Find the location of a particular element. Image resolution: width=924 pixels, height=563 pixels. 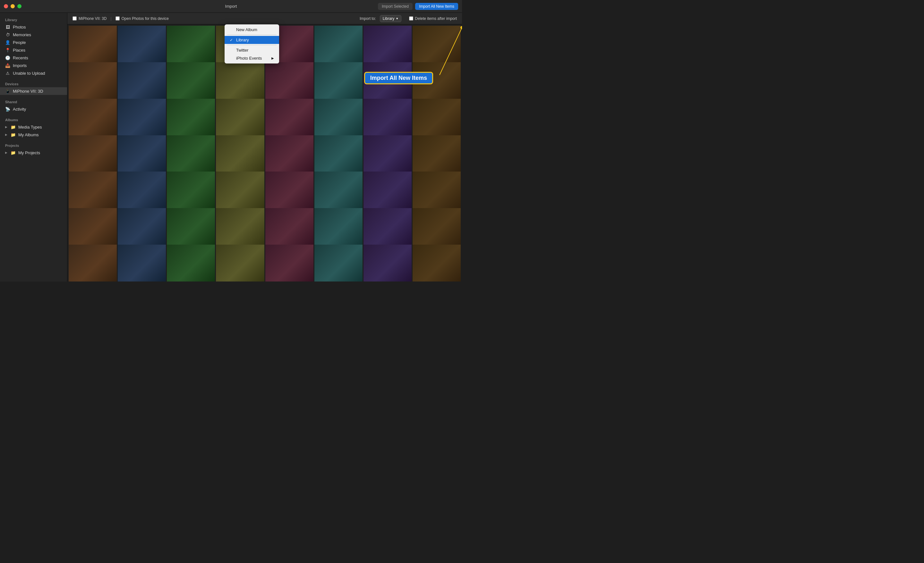

import-to-label: Import to: is located at coordinates (368, 19).